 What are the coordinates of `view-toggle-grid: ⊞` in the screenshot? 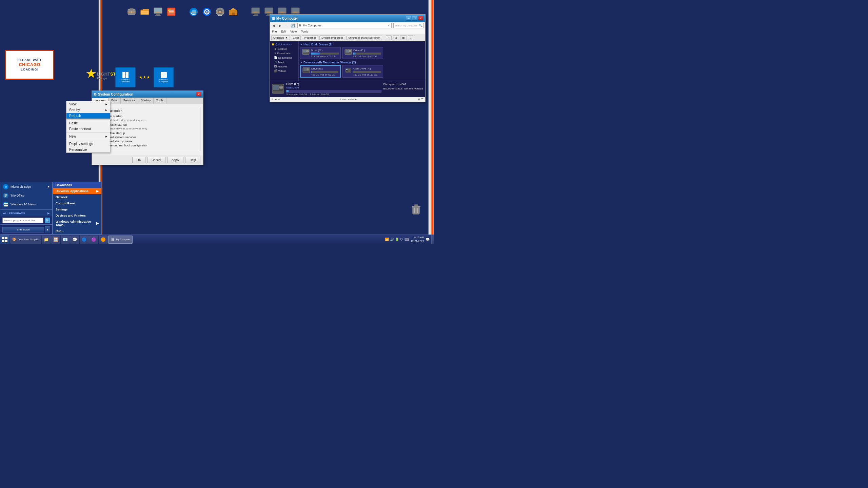 It's located at (396, 38).